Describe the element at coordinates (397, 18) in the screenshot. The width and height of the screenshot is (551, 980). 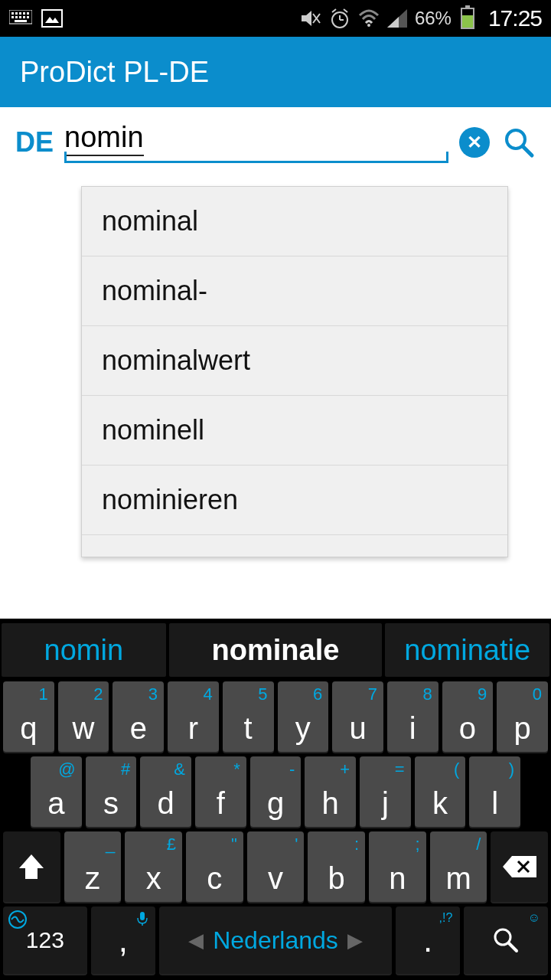
I see `signal-icon` at that location.